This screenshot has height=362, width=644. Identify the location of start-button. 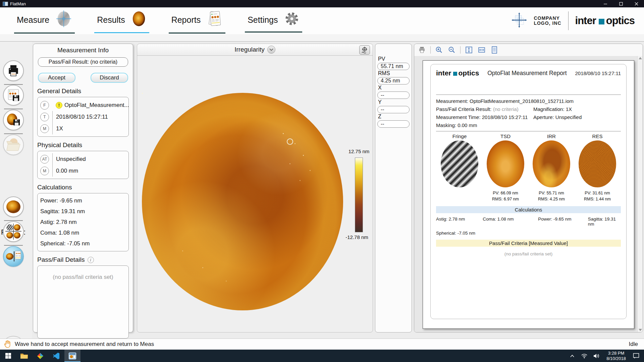
(8, 356).